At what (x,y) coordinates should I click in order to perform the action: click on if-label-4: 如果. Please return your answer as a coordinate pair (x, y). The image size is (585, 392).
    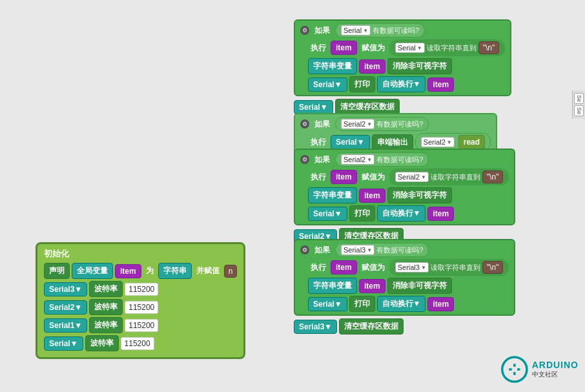
    Looking at the image, I should click on (322, 251).